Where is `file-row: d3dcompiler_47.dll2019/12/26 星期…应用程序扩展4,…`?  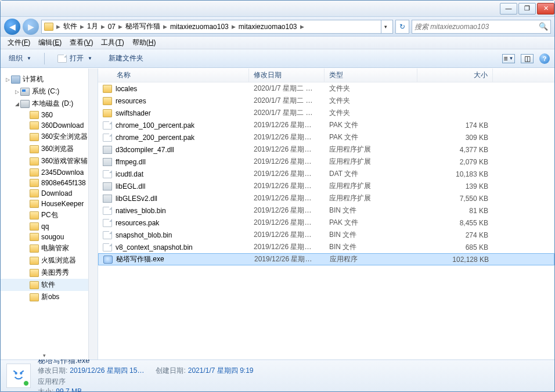
file-row: d3dcompiler_47.dll2019/12/26 星期…应用程序扩展4,… is located at coordinates (326, 150).